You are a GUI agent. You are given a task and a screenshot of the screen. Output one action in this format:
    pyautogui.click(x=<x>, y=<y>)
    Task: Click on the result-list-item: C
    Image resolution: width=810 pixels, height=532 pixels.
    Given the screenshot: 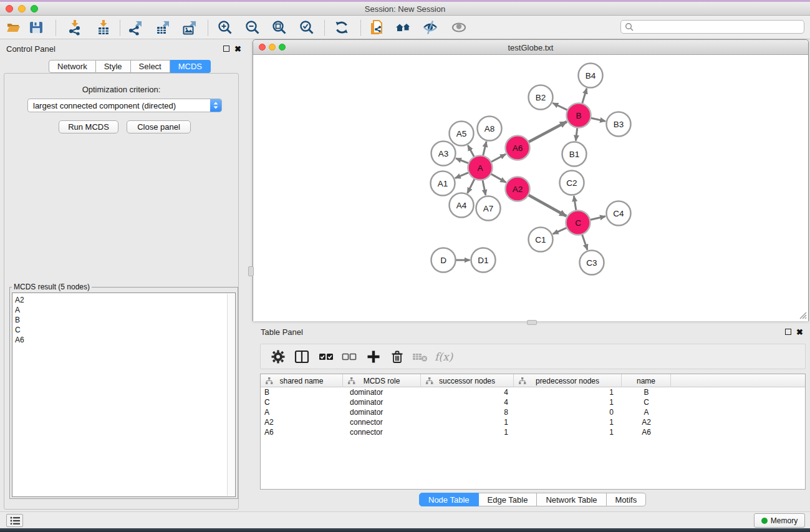 What is the action you would take?
    pyautogui.click(x=125, y=330)
    